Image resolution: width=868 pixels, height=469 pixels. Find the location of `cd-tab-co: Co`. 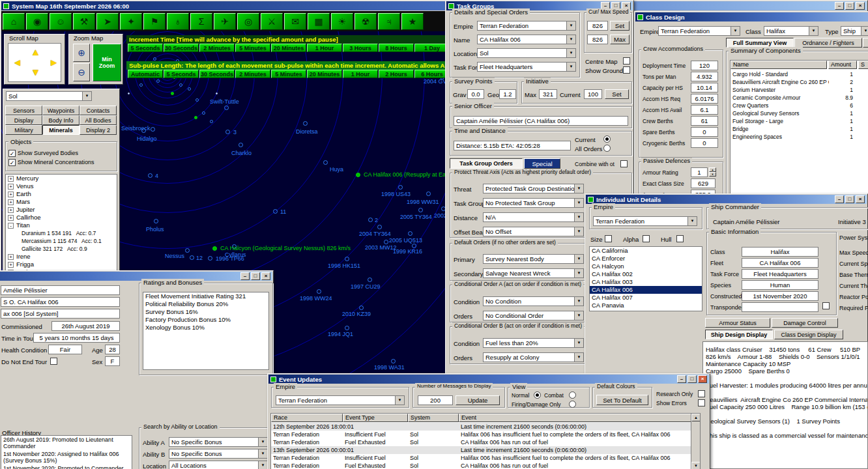

cd-tab-co: Co is located at coordinates (865, 43).